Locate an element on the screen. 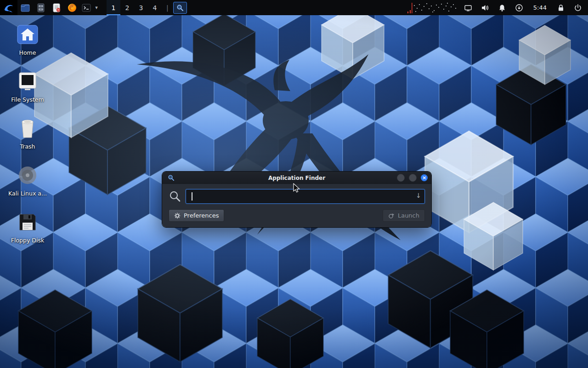 This screenshot has width=588, height=368. search-input is located at coordinates (305, 196).